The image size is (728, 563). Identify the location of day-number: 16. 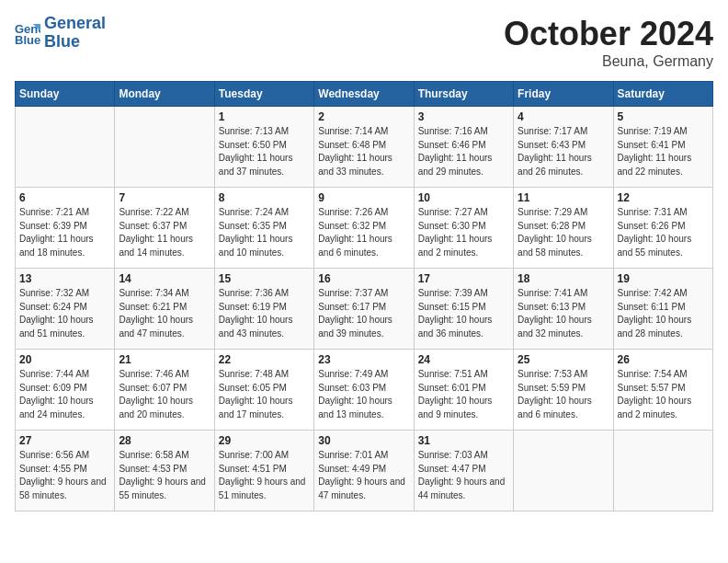
(364, 279).